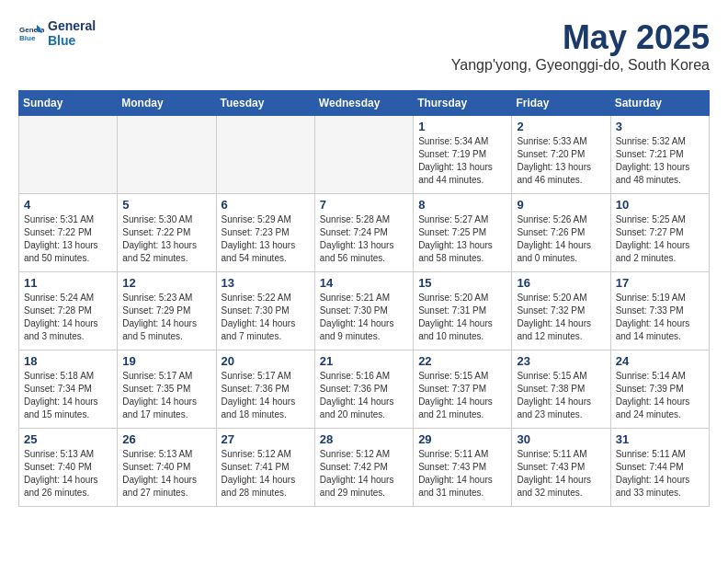 This screenshot has width=728, height=563. What do you see at coordinates (561, 283) in the screenshot?
I see `day-number: 16` at bounding box center [561, 283].